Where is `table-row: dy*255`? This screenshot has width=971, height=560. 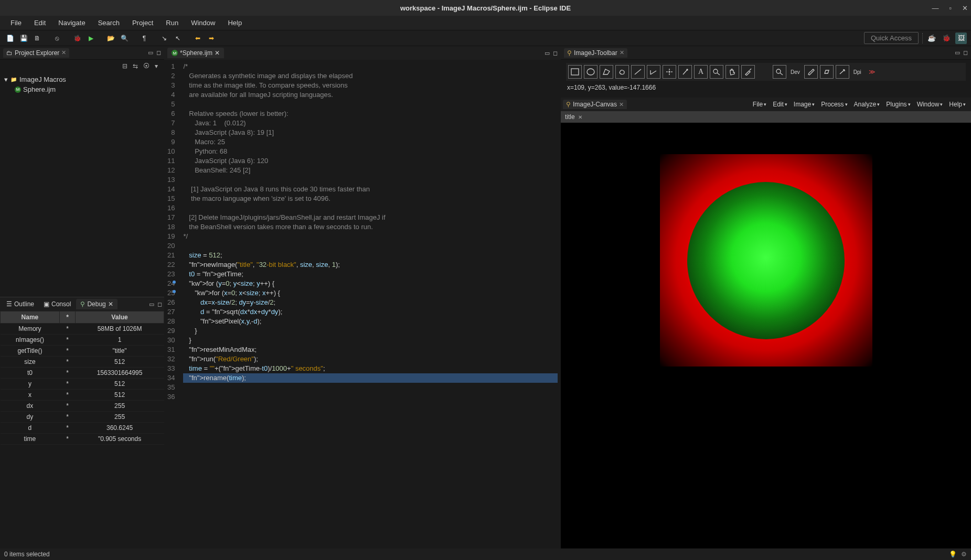 table-row: dy*255 is located at coordinates (82, 417).